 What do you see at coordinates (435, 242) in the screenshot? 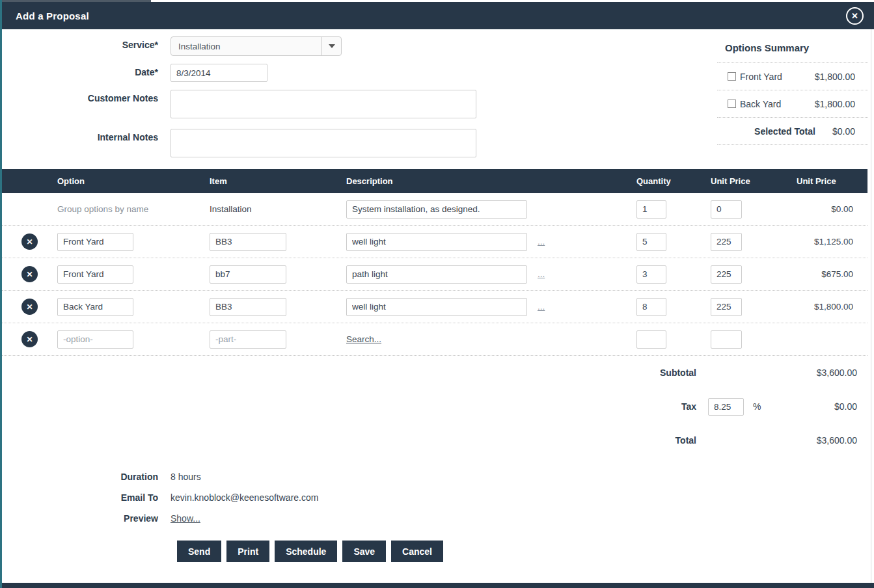
I see `table-row: ✕ ... $1,125.00` at bounding box center [435, 242].